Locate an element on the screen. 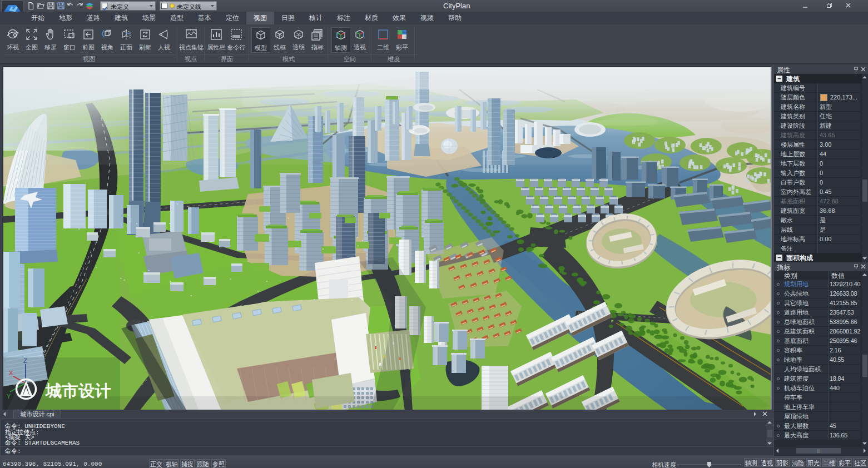 This screenshot has width=868, height=468. svg-text: 城市设计 is located at coordinates (78, 391).